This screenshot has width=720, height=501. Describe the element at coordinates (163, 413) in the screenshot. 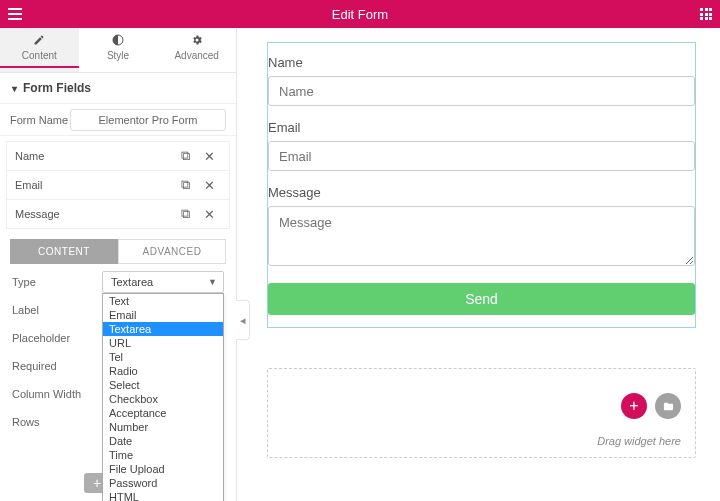

I see `type-option: Acceptance` at that location.